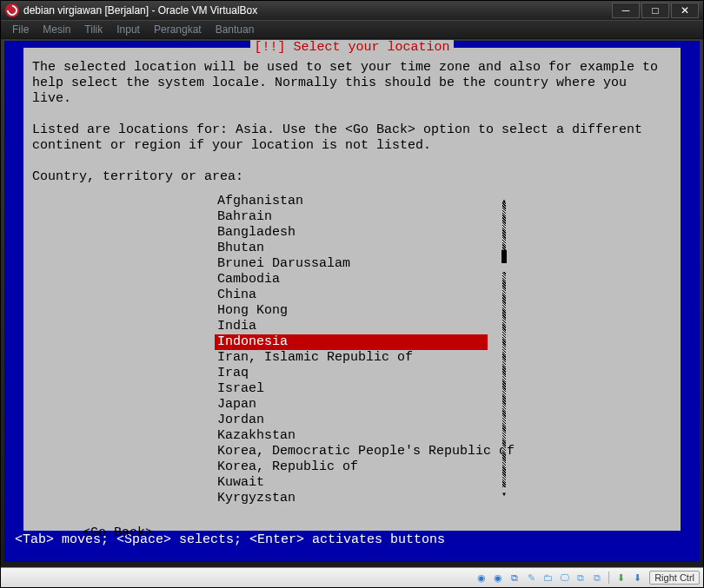 This screenshot has height=588, width=704. What do you see at coordinates (356, 436) in the screenshot?
I see `list-item: Kazakhstan` at bounding box center [356, 436].